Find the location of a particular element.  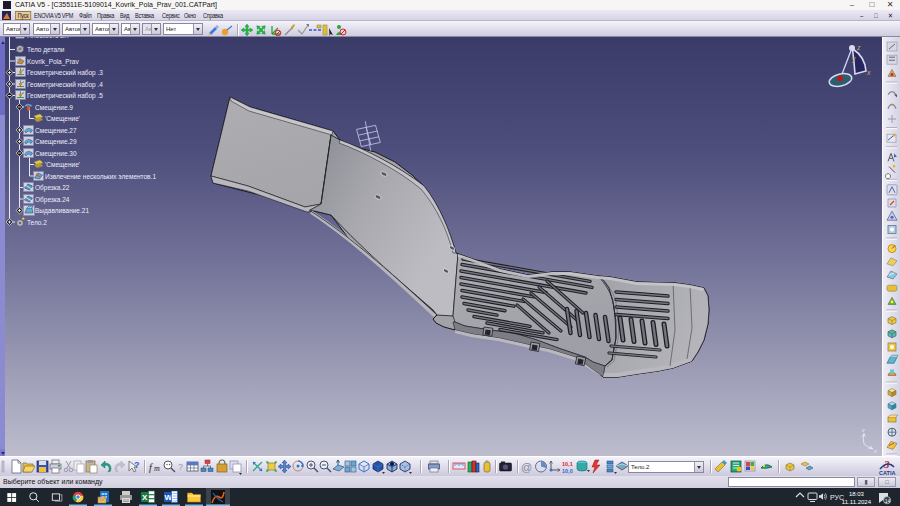

svg-text: m is located at coordinates (157, 468).